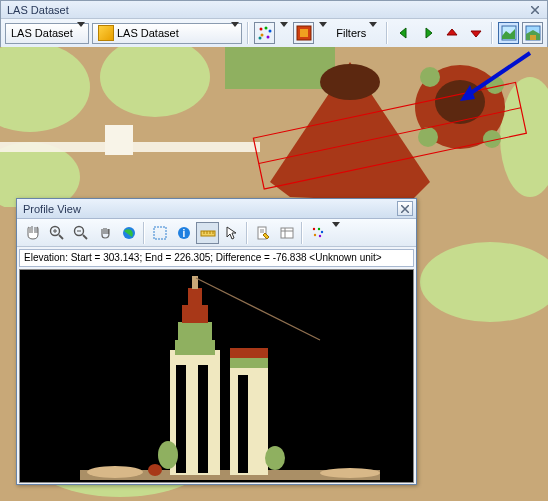  I want to click on layer-selector-label: LAS Dataset, so click(174, 33).